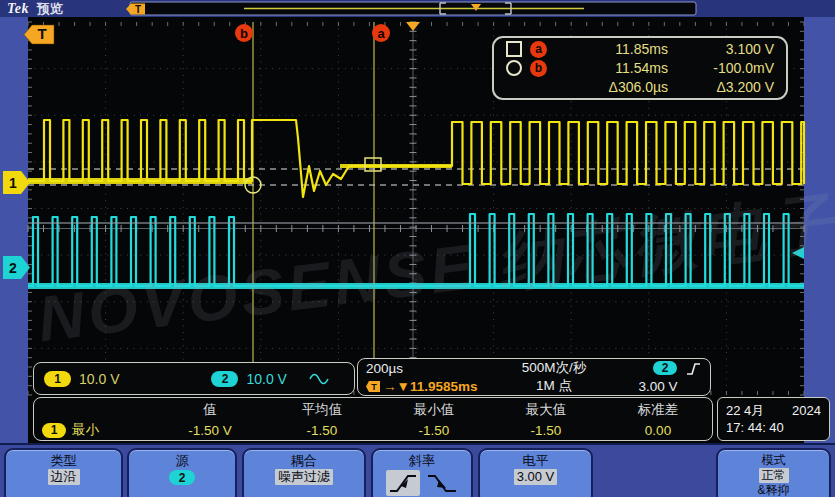 The height and width of the screenshot is (497, 835). What do you see at coordinates (396, 386) in the screenshot?
I see `trigger-position-prefix: →▼` at bounding box center [396, 386].